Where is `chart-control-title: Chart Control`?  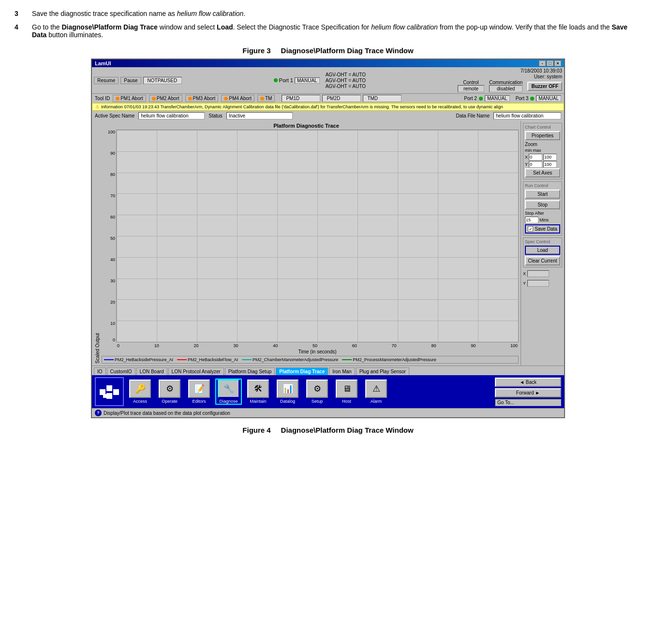 chart-control-title: Chart Control is located at coordinates (543, 127).